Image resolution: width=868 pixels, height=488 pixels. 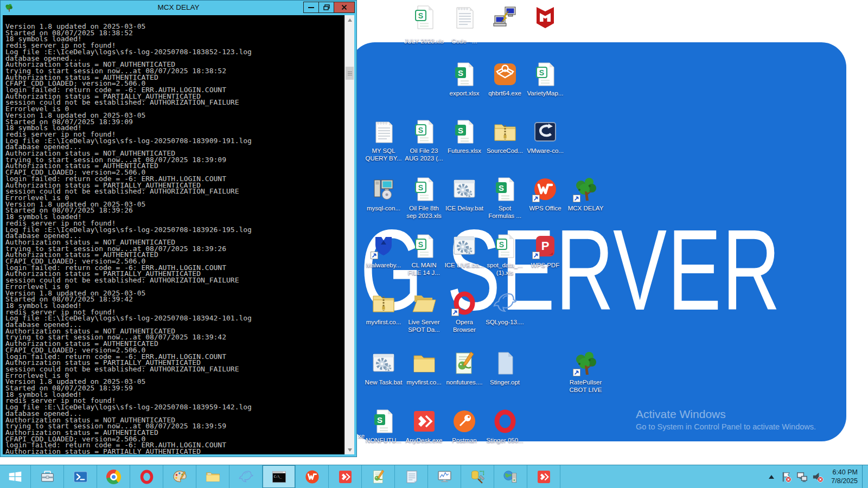 What do you see at coordinates (80, 477) in the screenshot?
I see `taskbar-item-powershell` at bounding box center [80, 477].